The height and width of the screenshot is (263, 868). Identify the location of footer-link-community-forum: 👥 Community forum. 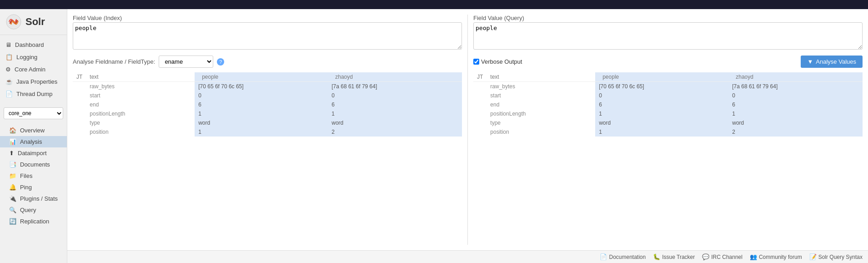
(776, 257).